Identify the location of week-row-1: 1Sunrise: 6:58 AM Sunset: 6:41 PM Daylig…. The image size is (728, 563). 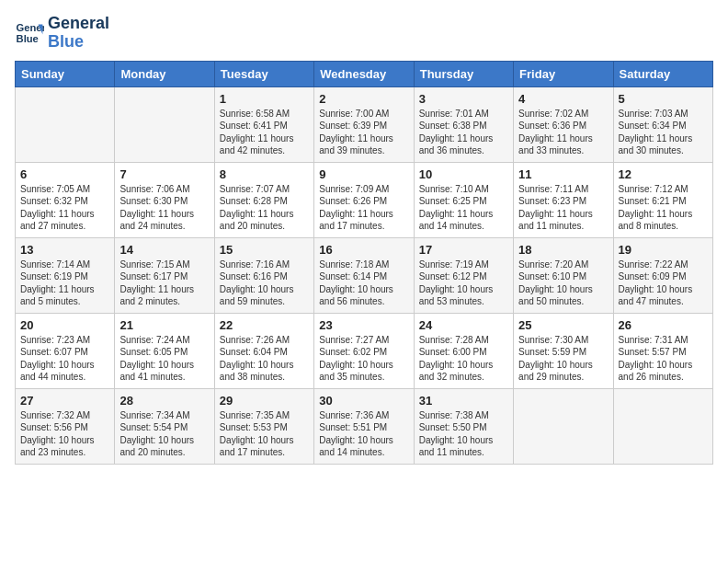
(364, 124).